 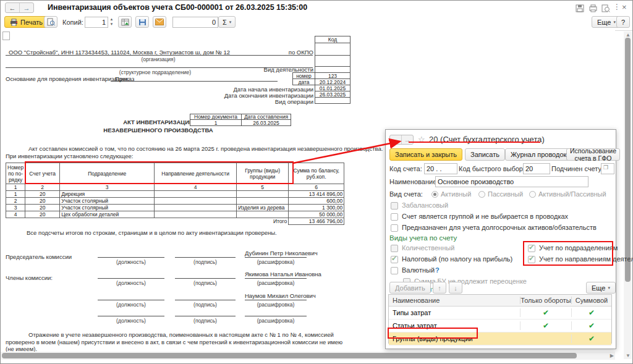 What do you see at coordinates (451, 194) in the screenshot?
I see `radio-active: Активный` at bounding box center [451, 194].